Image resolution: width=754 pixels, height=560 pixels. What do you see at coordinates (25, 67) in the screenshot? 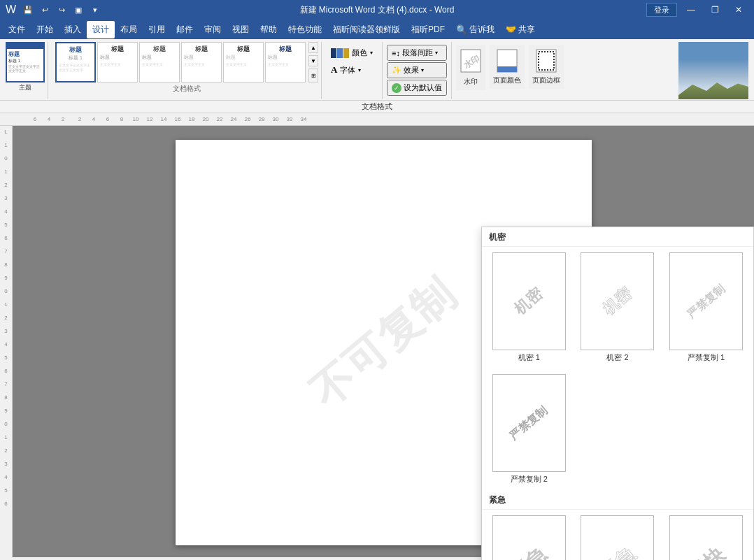
I see `theme-default: 标题 标题 1 正文文字正文文字正文文字正文 主题` at bounding box center [25, 67].